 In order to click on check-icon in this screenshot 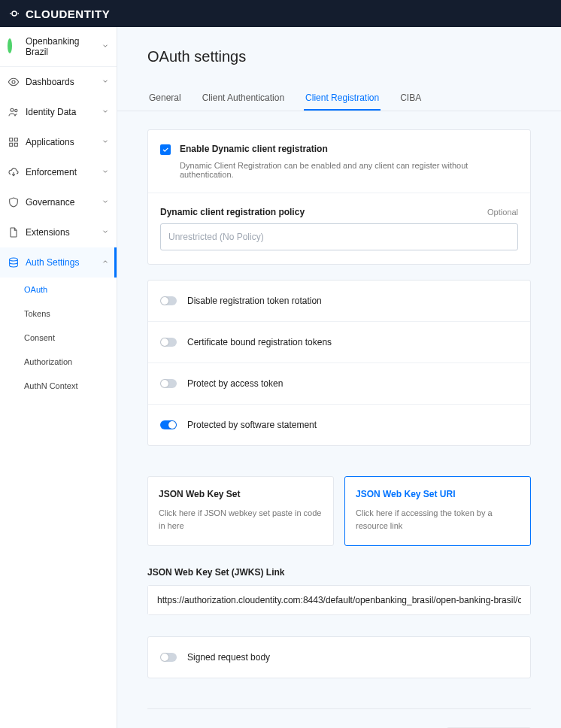, I will do `click(165, 150)`.